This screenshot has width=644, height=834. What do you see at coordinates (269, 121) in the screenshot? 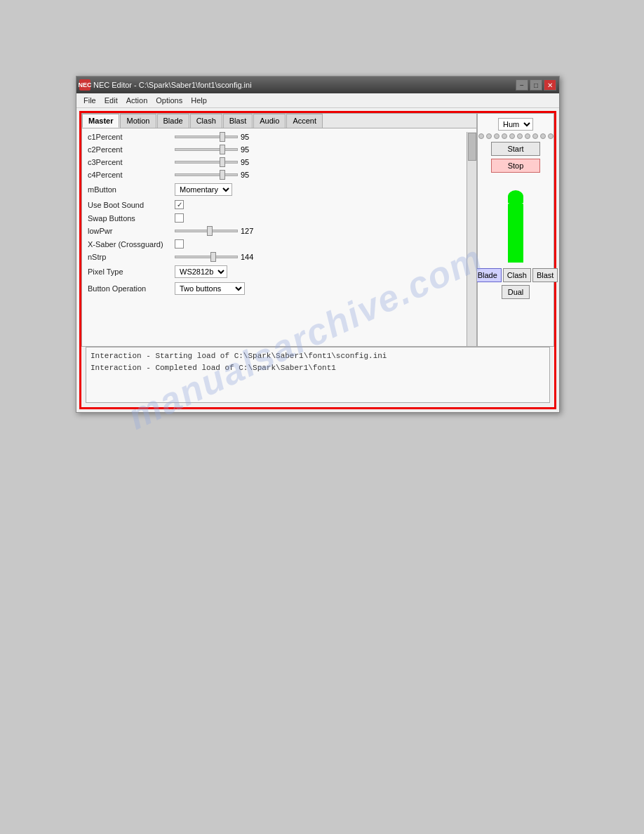
I see `tab-audio: Audio` at bounding box center [269, 121].